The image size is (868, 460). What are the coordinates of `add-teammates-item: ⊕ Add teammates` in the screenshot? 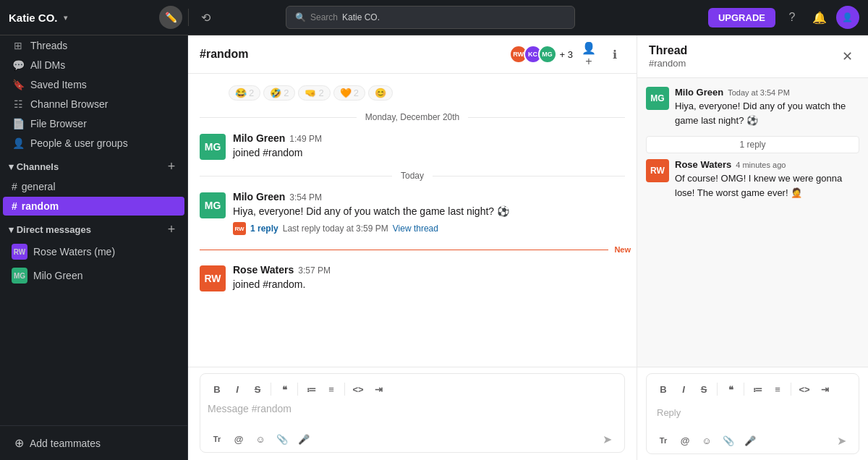 It's located at (94, 443).